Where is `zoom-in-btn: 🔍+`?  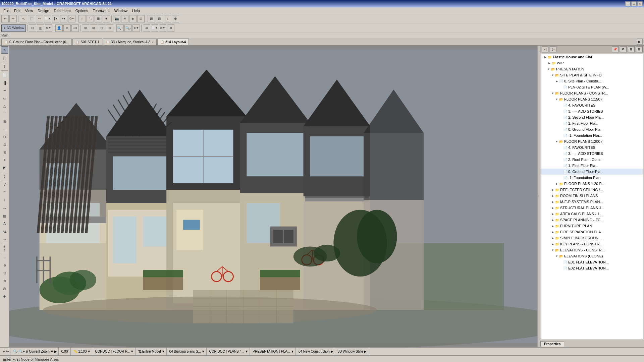
zoom-in-btn: 🔍+ is located at coordinates (120, 28).